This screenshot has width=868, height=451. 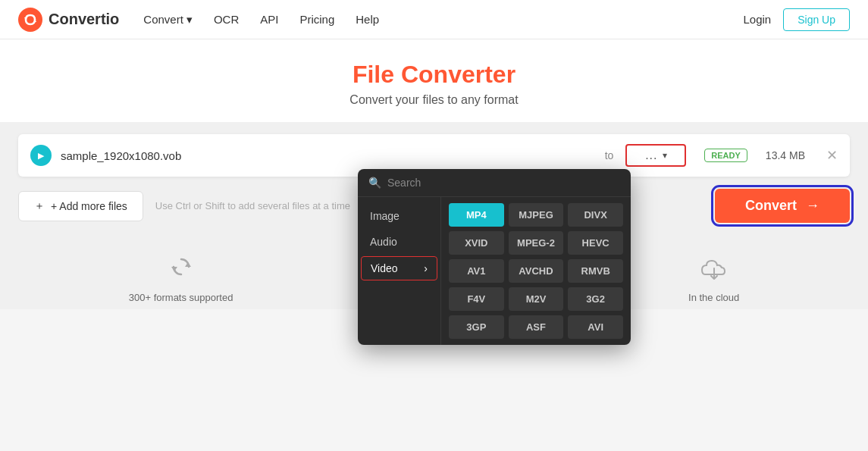 I want to click on category-video: Video ›, so click(x=399, y=268).